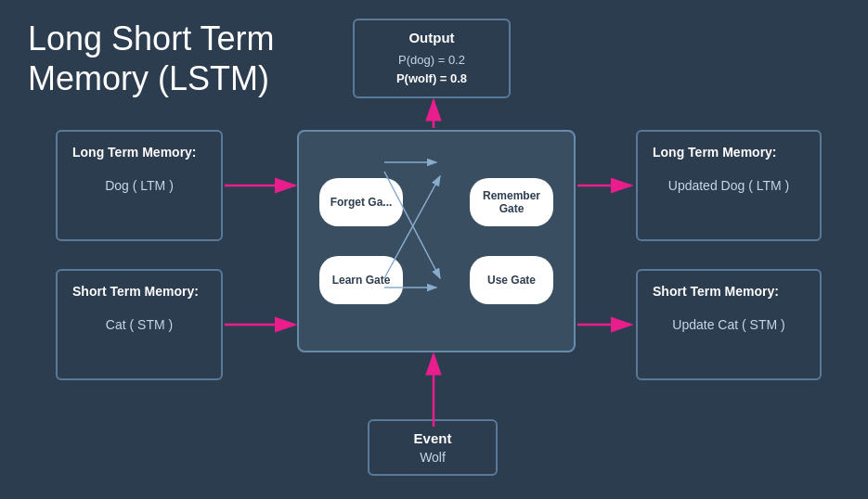 The width and height of the screenshot is (868, 499). I want to click on ltm-right-box: Long Term Memory: Updated Dog ( LTM ), so click(729, 186).